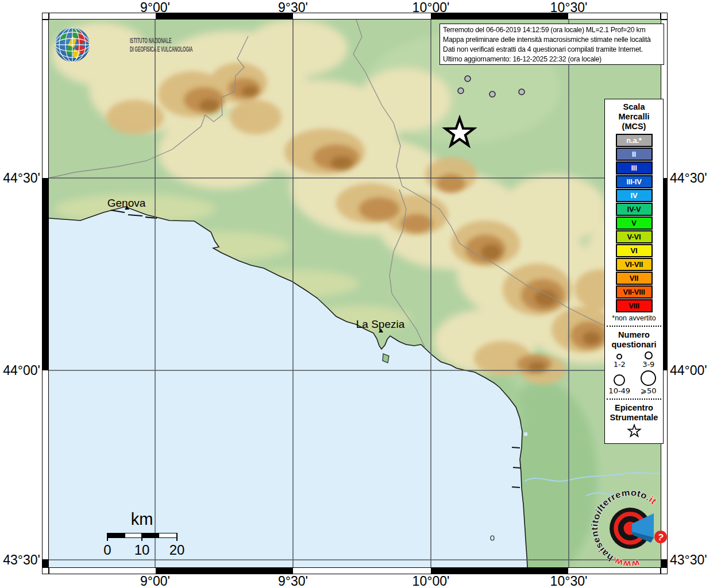 This screenshot has width=721, height=588. What do you see at coordinates (144, 519) in the screenshot?
I see `scale-bar: km 0 10 20` at bounding box center [144, 519].